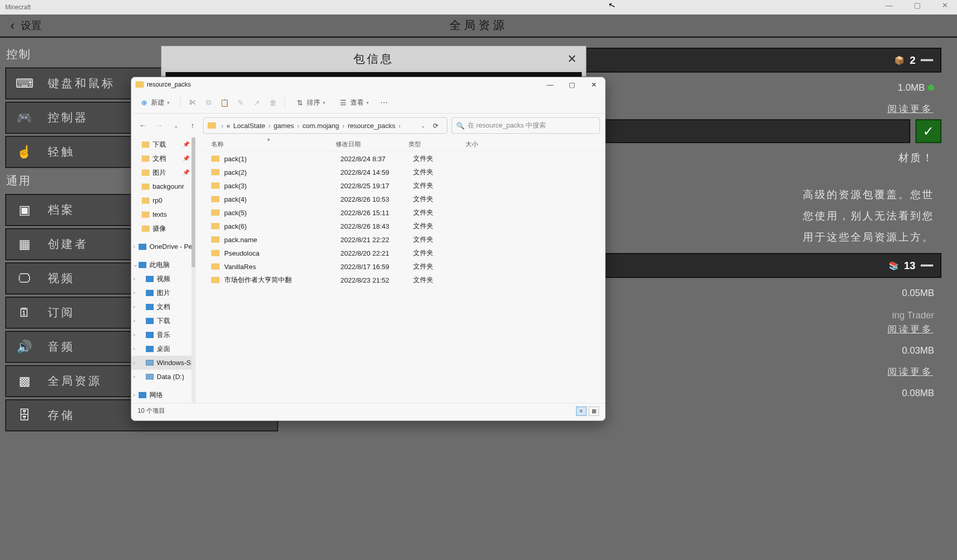  Describe the element at coordinates (377, 186) in the screenshot. I see `file-date: 2022/8/25 19:17` at that location.